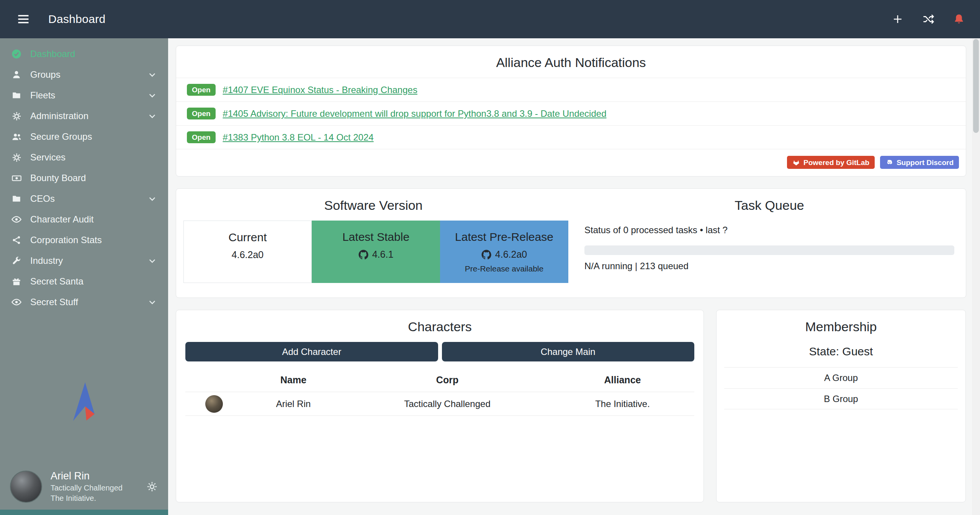  What do you see at coordinates (84, 178) in the screenshot?
I see `sidebar-item-bounty-board: Bounty Board` at bounding box center [84, 178].